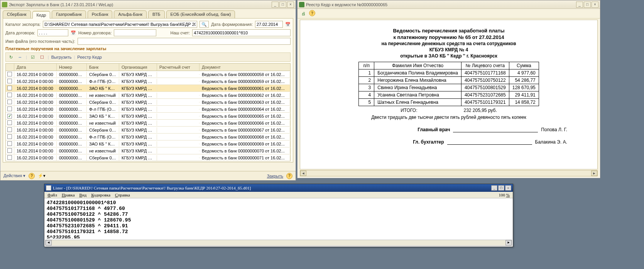 The height and width of the screenshot is (269, 644). What do you see at coordinates (269, 24) in the screenshot?
I see `dateform-input` at bounding box center [269, 24].